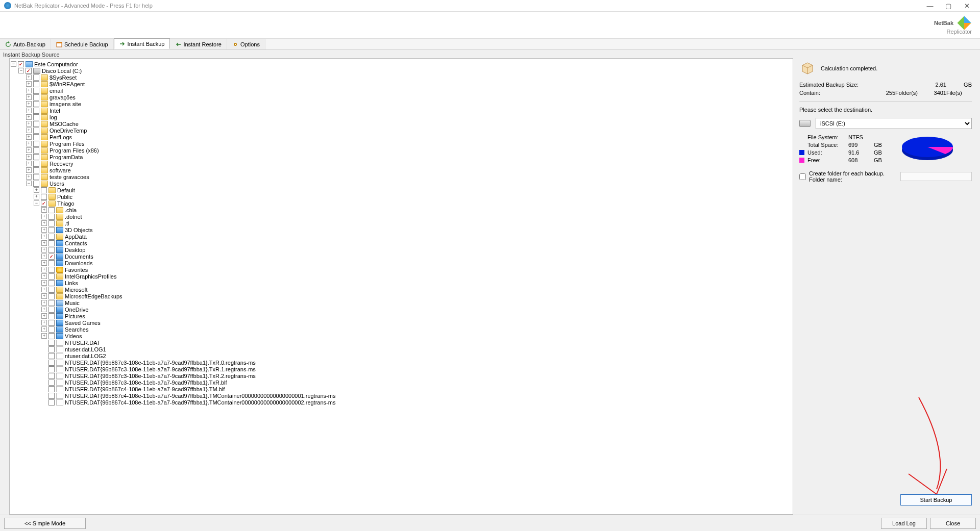  What do you see at coordinates (802, 176) in the screenshot?
I see `create-folder-checkbox` at bounding box center [802, 176].